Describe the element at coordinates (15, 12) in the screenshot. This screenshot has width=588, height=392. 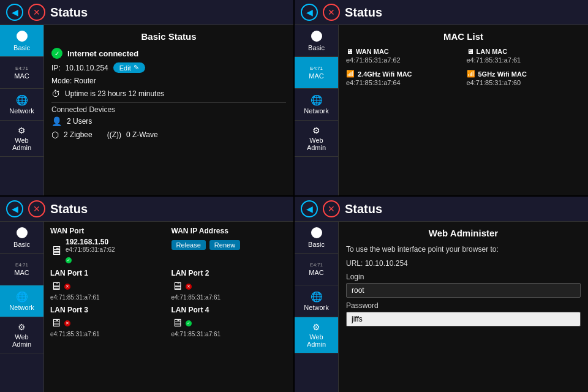
I see `back-button-1: ◀` at that location.